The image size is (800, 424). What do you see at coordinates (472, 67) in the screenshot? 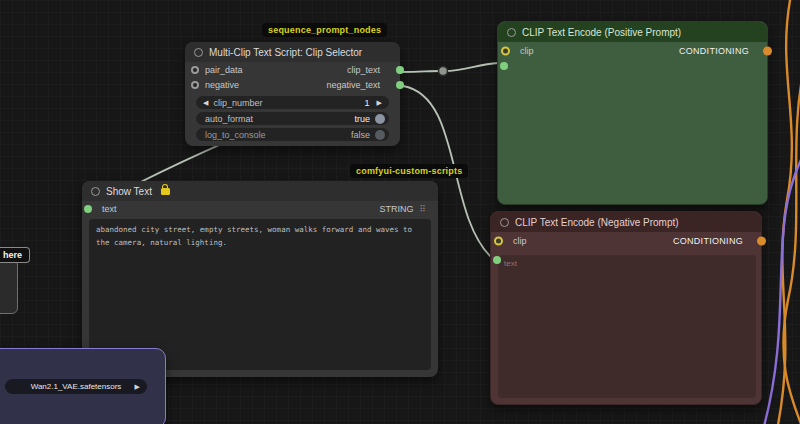
I see `wire-reroute-to-positive-text` at bounding box center [472, 67].